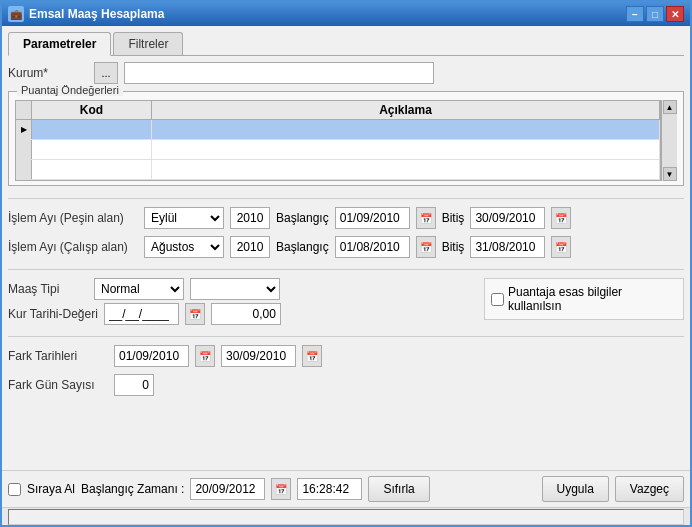 Image resolution: width=692 pixels, height=527 pixels. Describe the element at coordinates (406, 110) in the screenshot. I see `col-header-aciklama: Açıklama` at that location.